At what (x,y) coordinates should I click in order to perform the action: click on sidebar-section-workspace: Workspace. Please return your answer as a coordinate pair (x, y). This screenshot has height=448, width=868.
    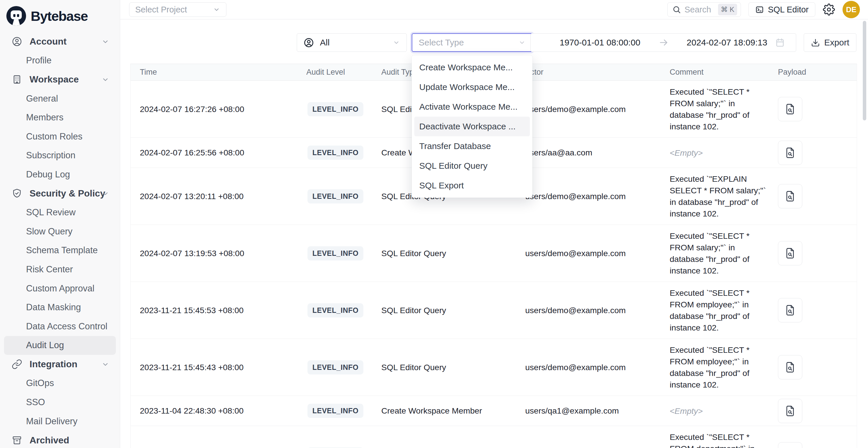
    Looking at the image, I should click on (60, 79).